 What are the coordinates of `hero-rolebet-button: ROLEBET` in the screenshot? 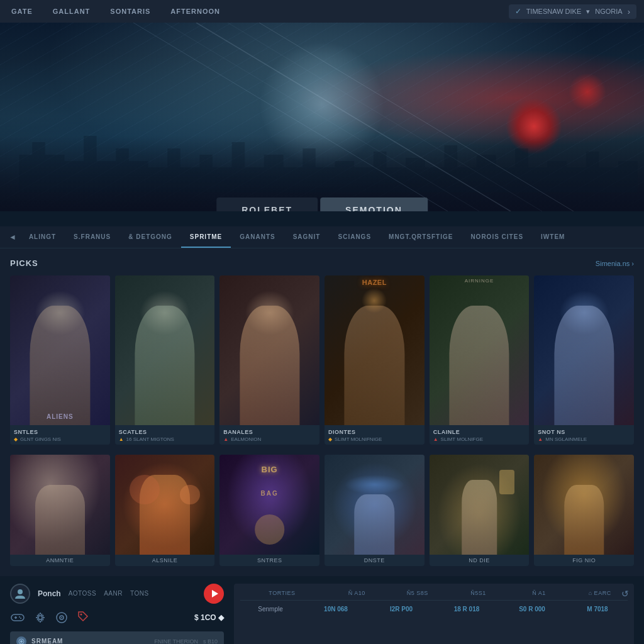 It's located at (267, 204).